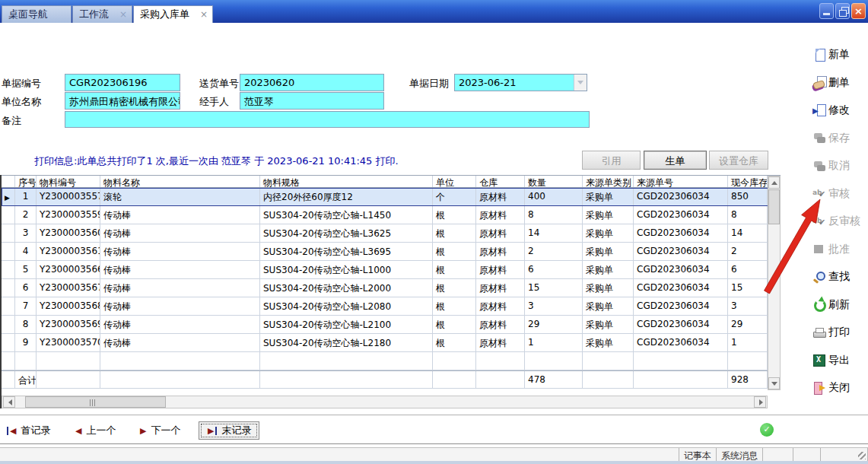 This screenshot has height=464, width=868. What do you see at coordinates (839, 110) in the screenshot?
I see `sidebar-action-label: 修改` at bounding box center [839, 110].